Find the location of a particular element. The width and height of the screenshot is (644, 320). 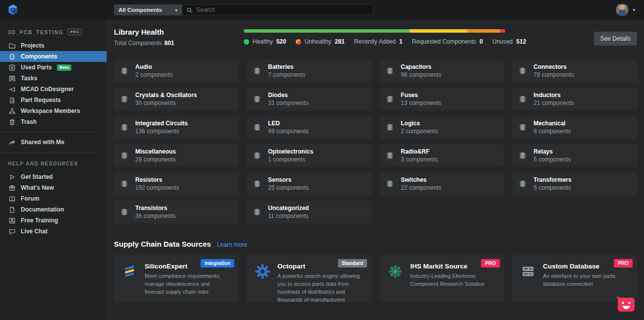

category-card: Audio 2 components is located at coordinates (176, 71).